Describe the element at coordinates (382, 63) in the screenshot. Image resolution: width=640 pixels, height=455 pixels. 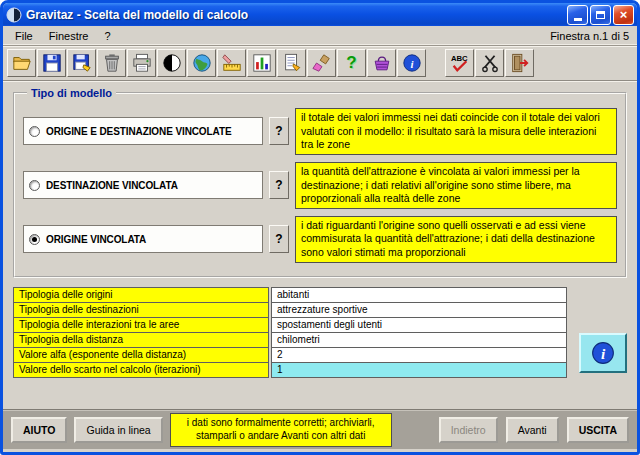
I see `basket-button` at that location.